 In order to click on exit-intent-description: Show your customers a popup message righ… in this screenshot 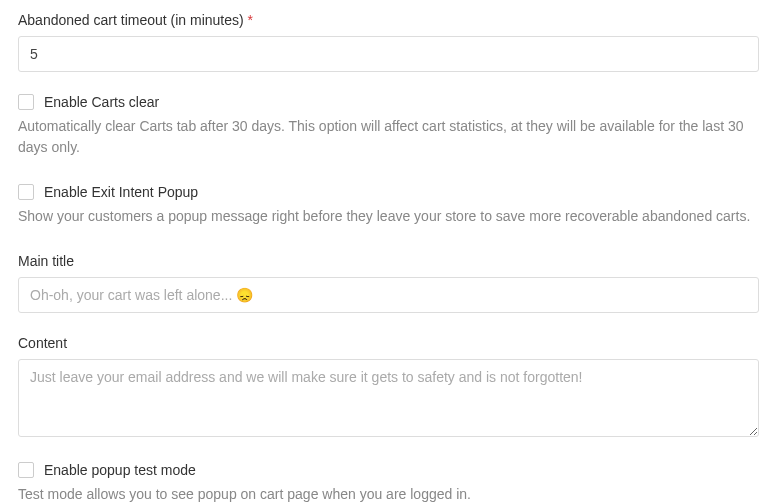, I will do `click(388, 216)`.